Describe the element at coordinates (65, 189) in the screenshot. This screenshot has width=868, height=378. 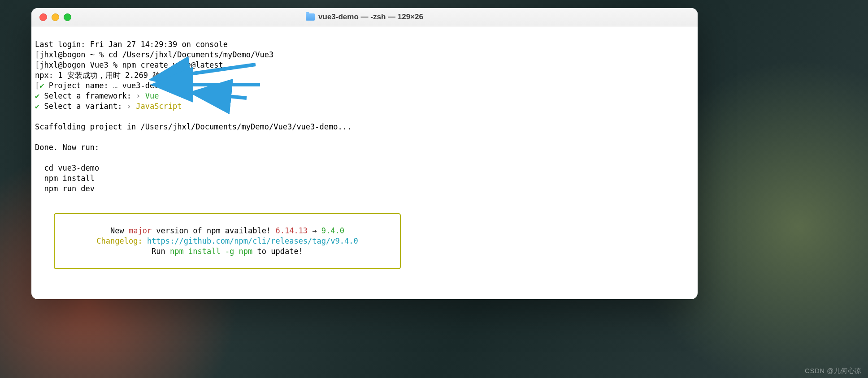
I see `run-step-dev: npm run dev` at that location.